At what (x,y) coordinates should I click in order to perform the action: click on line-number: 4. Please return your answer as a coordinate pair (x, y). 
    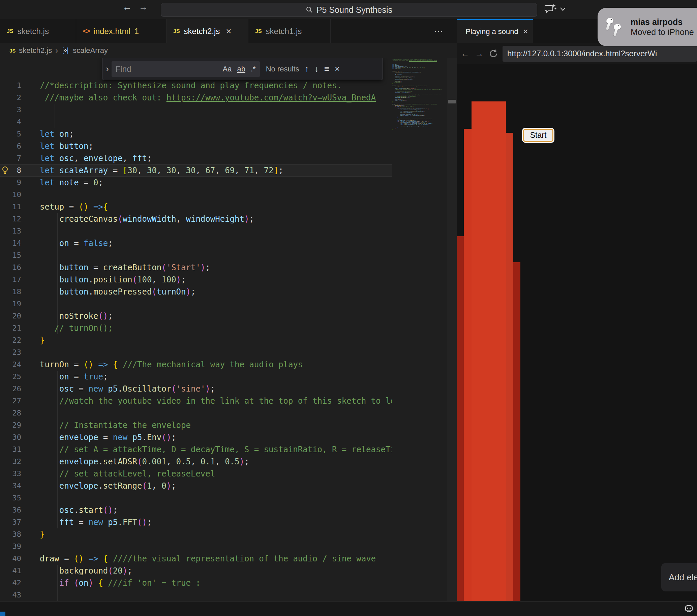
    Looking at the image, I should click on (11, 122).